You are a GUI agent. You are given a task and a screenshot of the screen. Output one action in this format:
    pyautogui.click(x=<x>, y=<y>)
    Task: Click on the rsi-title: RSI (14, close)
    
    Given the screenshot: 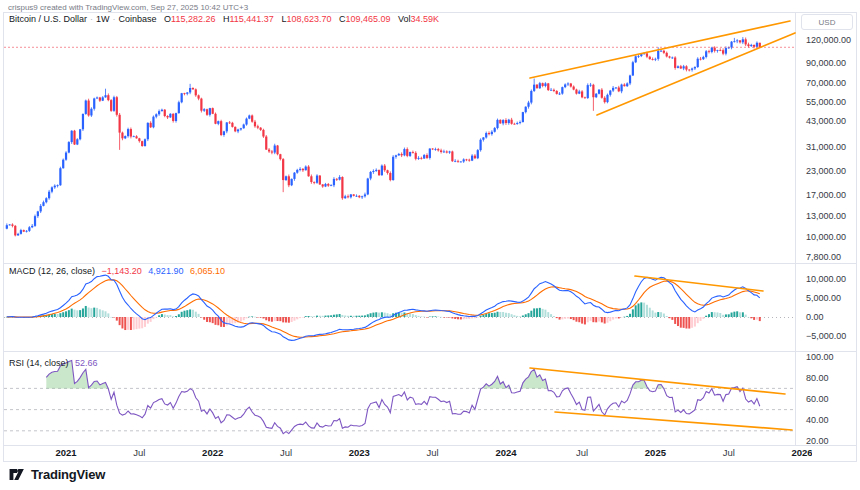 What is the action you would take?
    pyautogui.click(x=39, y=363)
    